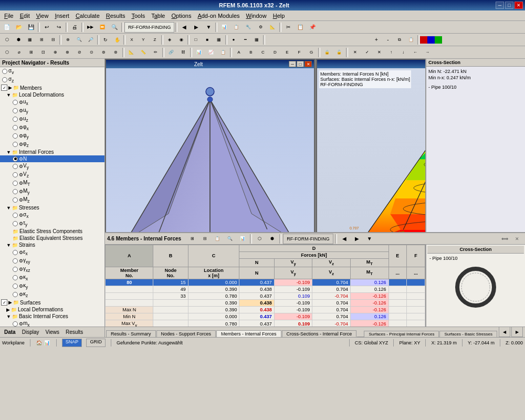 The image size is (525, 420). I want to click on prev-btn: ◀, so click(184, 27).